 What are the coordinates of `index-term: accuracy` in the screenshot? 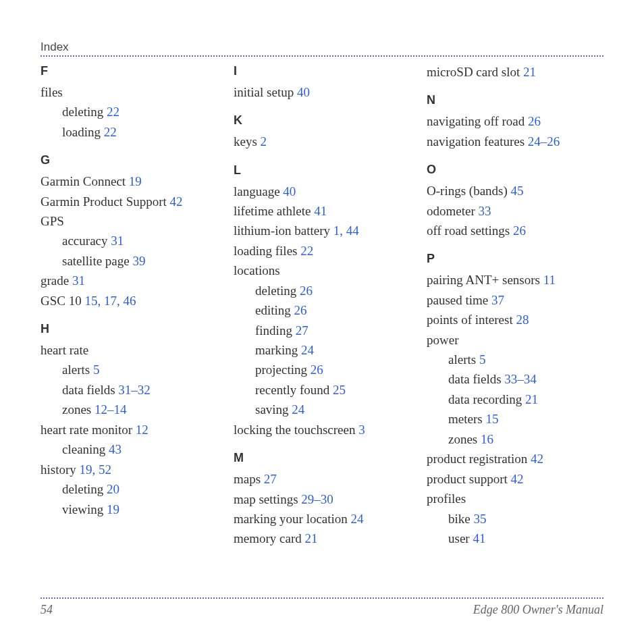 It's located at (85, 240).